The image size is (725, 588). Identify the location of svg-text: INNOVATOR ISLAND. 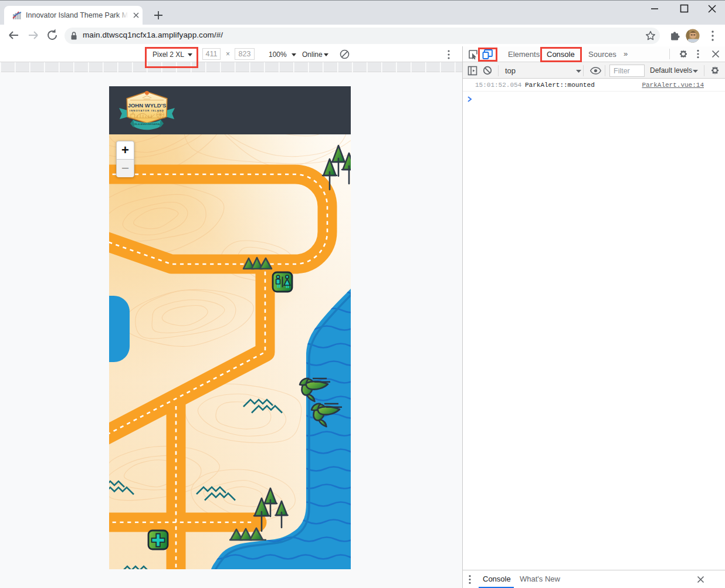
(147, 110).